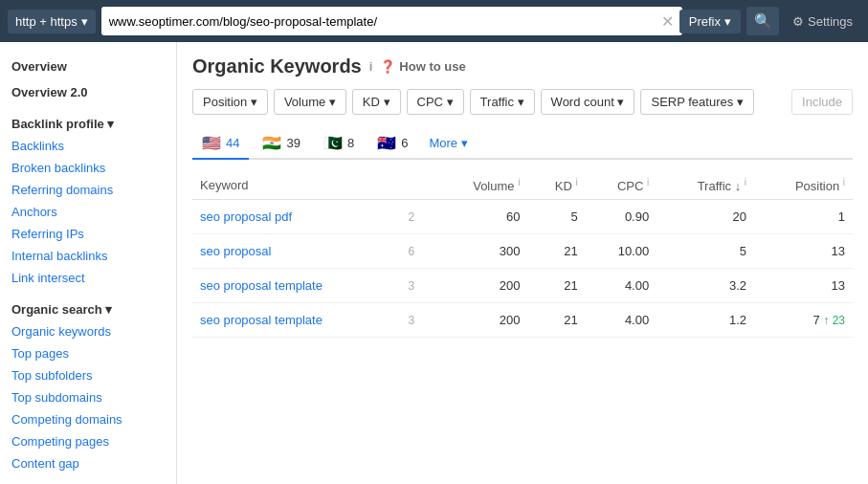 Image resolution: width=868 pixels, height=484 pixels. I want to click on flag-au-icon: 🇦🇺, so click(387, 143).